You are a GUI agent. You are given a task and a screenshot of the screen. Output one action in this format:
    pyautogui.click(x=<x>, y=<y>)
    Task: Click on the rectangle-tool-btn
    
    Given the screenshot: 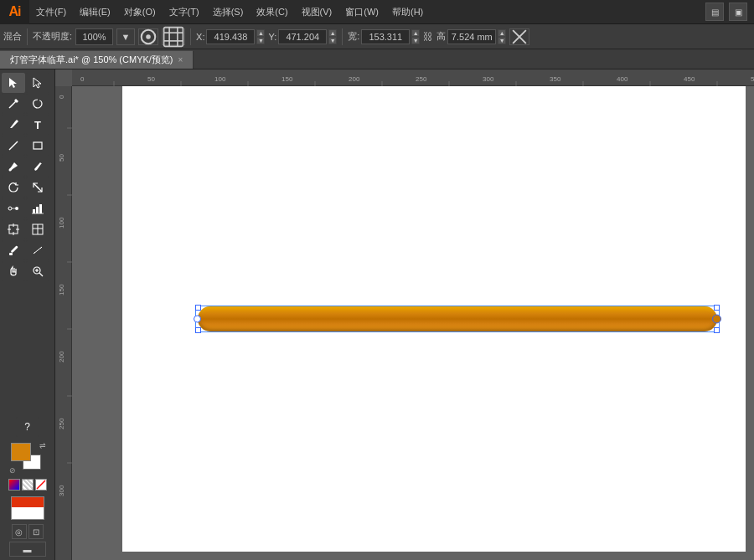 What is the action you would take?
    pyautogui.click(x=38, y=146)
    